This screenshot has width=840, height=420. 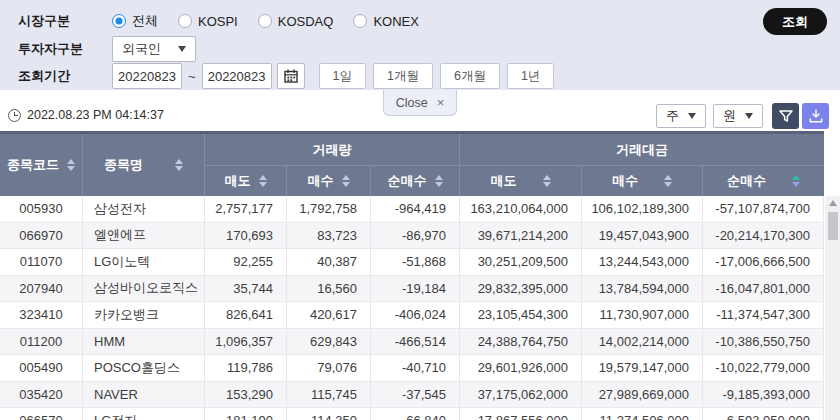 What do you see at coordinates (416, 262) in the screenshot?
I see `table-cell: -51,868` at bounding box center [416, 262].